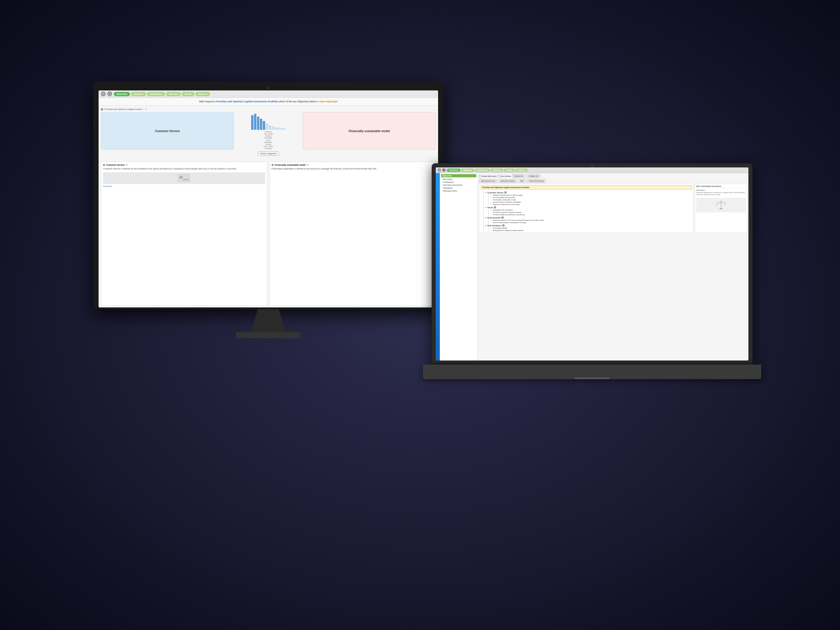  I want to click on tree-group-social: Social i, so click(589, 207).